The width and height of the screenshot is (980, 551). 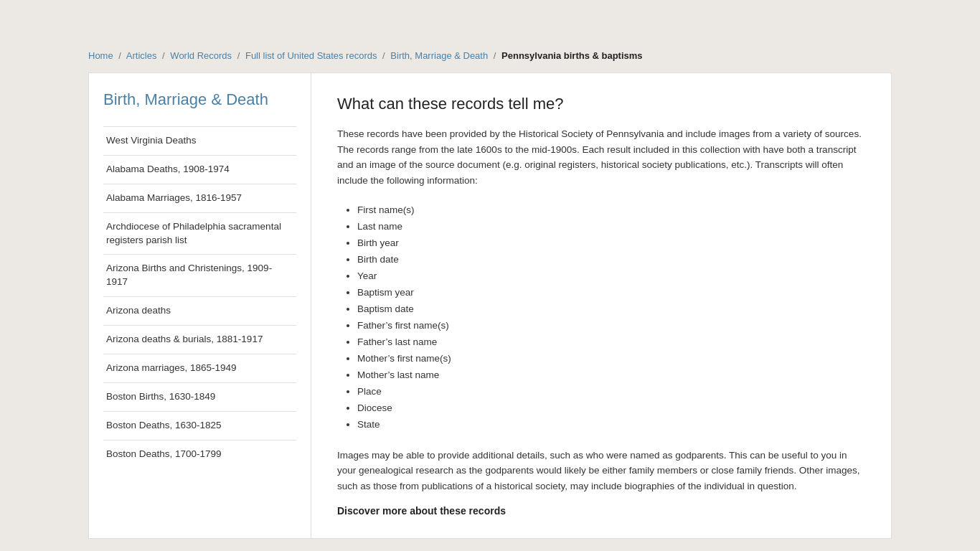 I want to click on sidebar-link-9: Boston Deaths, 1630-1825, so click(x=199, y=426).